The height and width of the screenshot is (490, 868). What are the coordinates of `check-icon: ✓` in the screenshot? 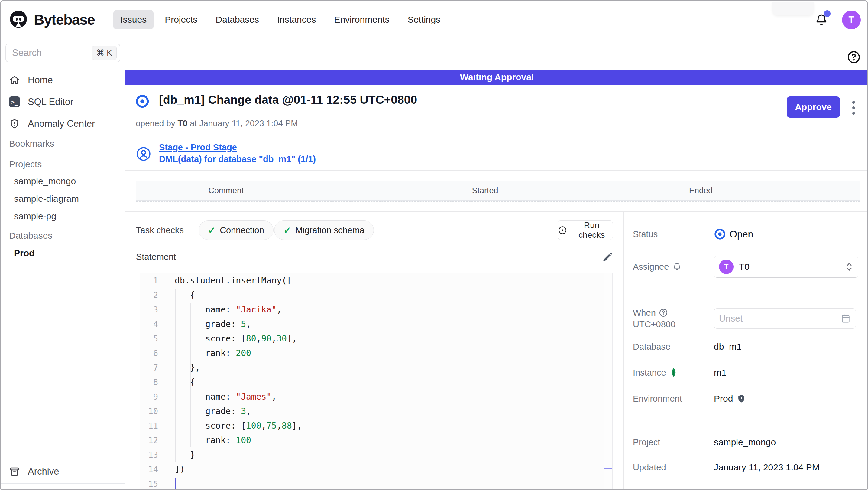 It's located at (287, 230).